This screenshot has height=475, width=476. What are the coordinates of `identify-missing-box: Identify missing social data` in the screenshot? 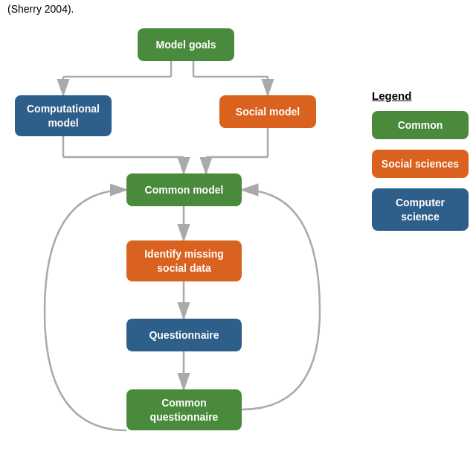 It's located at (184, 261).